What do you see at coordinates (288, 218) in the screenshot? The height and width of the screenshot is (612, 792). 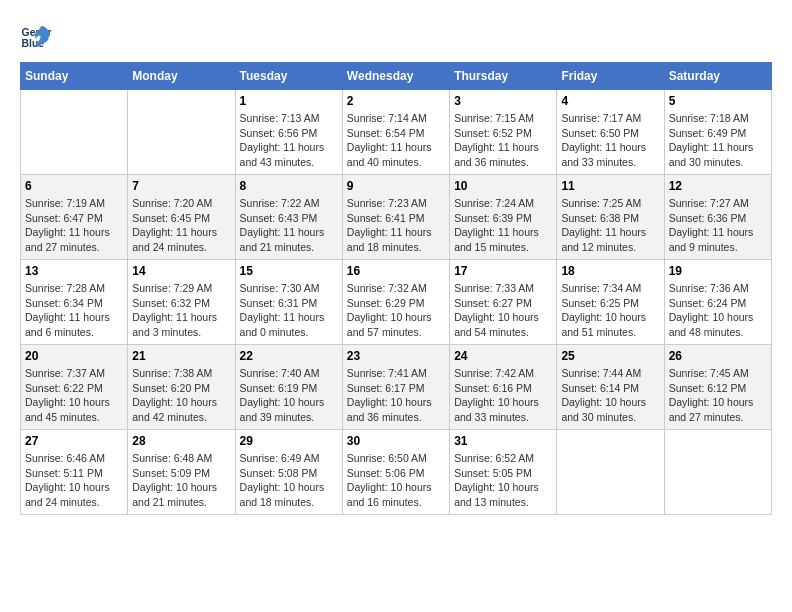 I see `calendar-cell: 8Sunrise: 7:22 AMSunset: 6:43 PMDaylight…` at bounding box center [288, 218].